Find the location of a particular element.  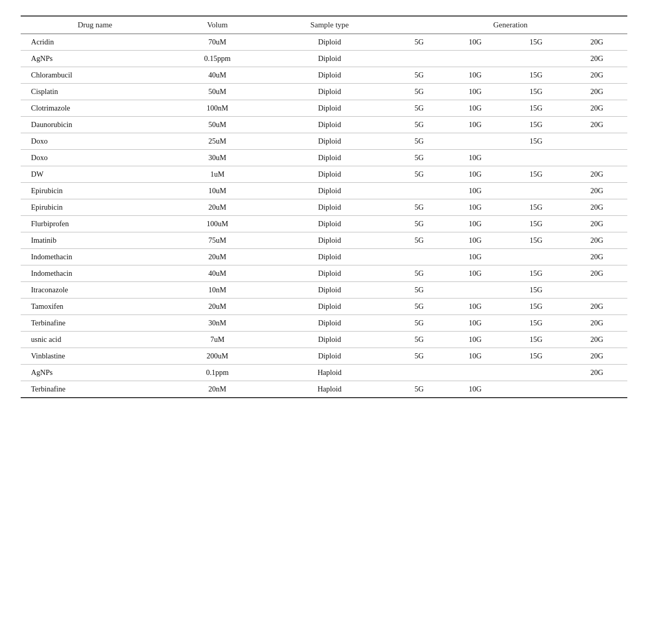

cell-drug-name: Itraconazole is located at coordinates (95, 290).